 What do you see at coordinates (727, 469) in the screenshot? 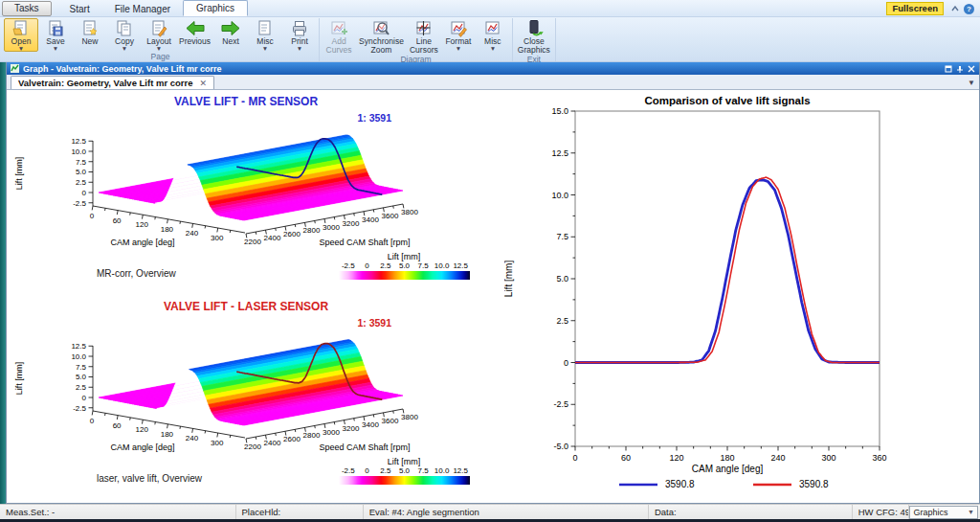
I see `x-axis-label: CAM angle [deg]` at bounding box center [727, 469].